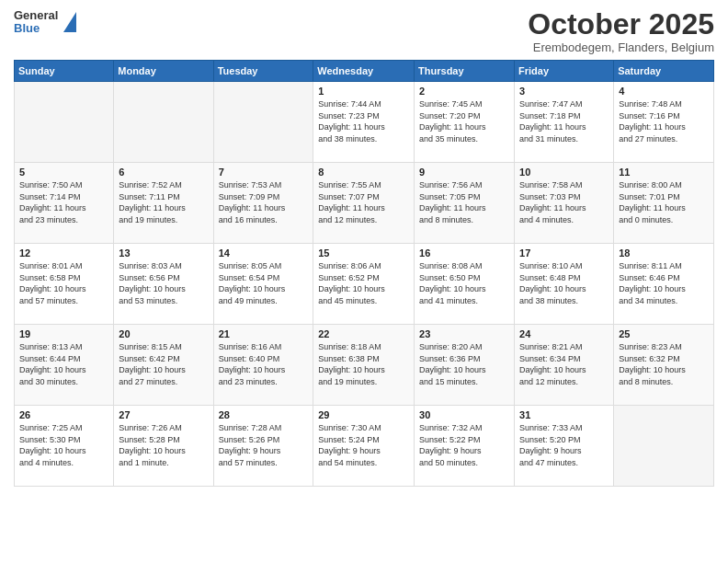 The image size is (728, 563). I want to click on day-info: Sunrise: 7:56 AM Sunset: 7:05 PM Dayligh…, so click(464, 202).